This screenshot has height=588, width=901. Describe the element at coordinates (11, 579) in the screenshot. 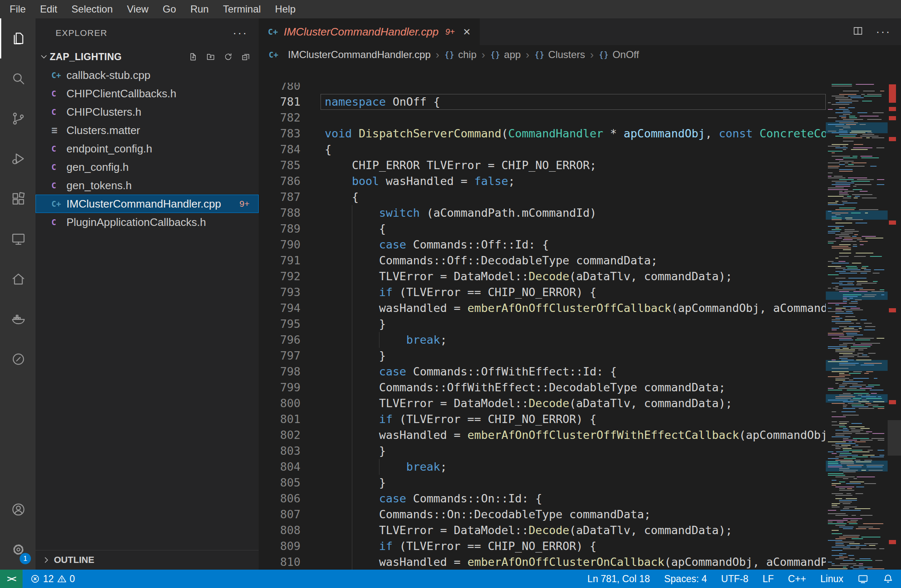

I see `remote-indicator: ><` at that location.